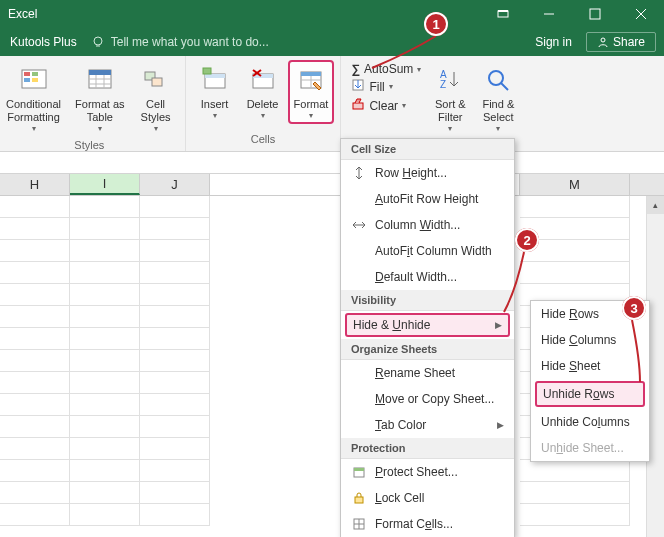  What do you see at coordinates (332, 42) in the screenshot?
I see `ribbon-tabs-bar: Kutools Plus Tell me what you want to do…` at bounding box center [332, 42].